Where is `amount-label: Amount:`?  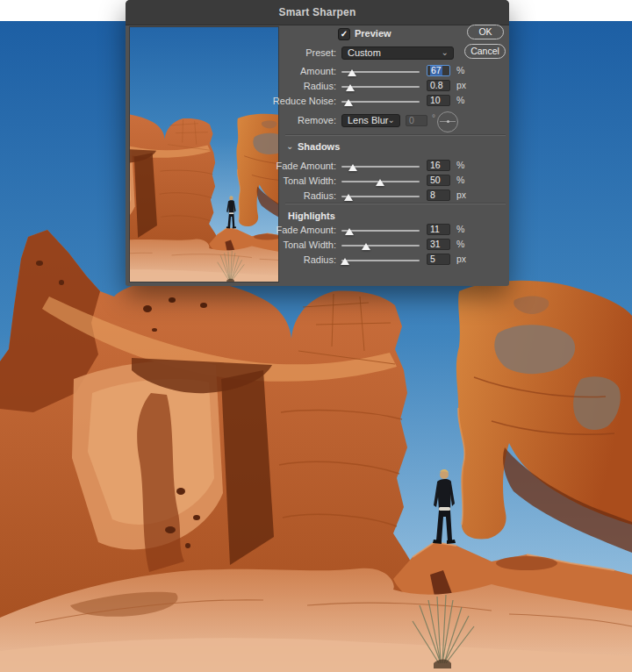 amount-label: Amount: is located at coordinates (244, 71).